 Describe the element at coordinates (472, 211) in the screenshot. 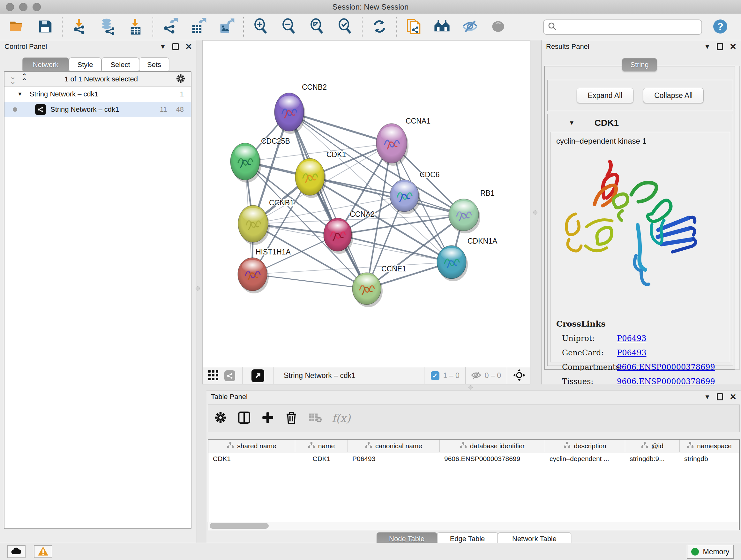

I see `network-node-rb1: RB1` at that location.